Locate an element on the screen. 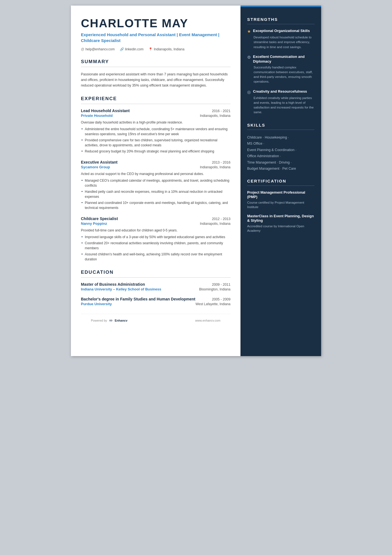  job-3-desc: Provided full-time care and education fo… is located at coordinates (156, 230).